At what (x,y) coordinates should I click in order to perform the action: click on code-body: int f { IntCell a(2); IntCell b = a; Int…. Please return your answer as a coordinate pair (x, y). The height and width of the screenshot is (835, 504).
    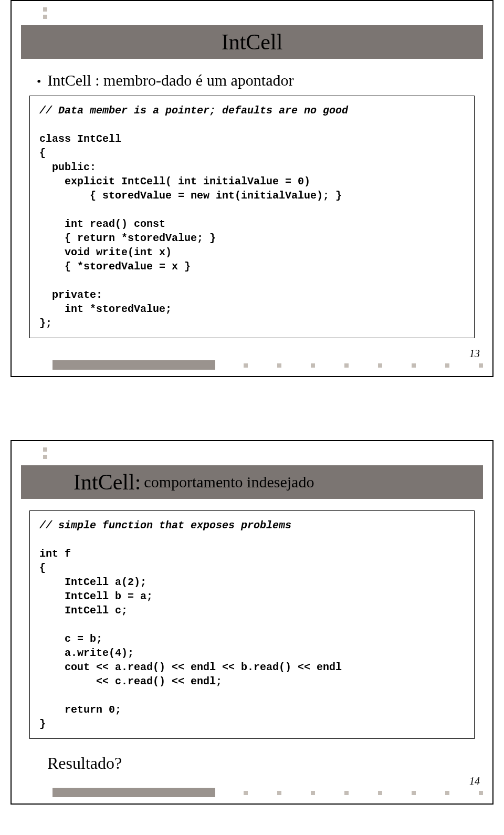
    Looking at the image, I should click on (191, 639).